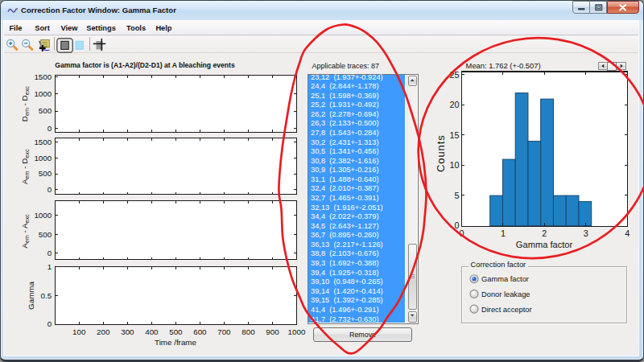  I want to click on svg-text: 800, so click(248, 331).